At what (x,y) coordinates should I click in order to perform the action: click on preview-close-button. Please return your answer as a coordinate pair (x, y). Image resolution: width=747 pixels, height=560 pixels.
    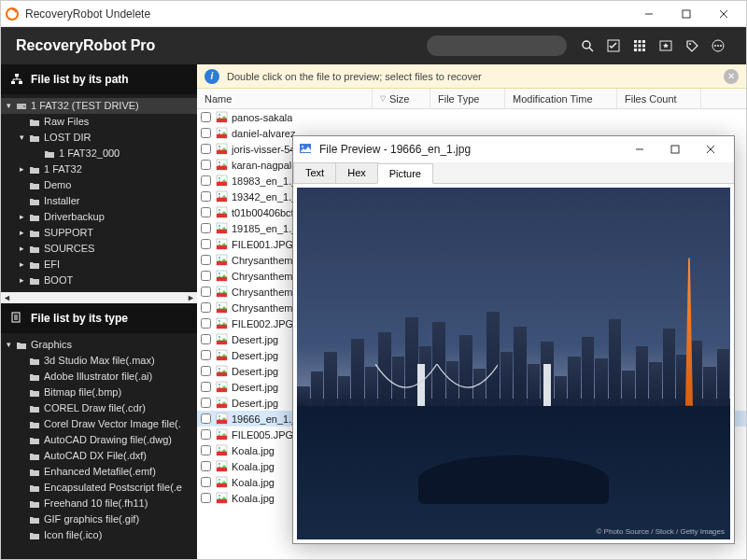
    Looking at the image, I should click on (711, 149).